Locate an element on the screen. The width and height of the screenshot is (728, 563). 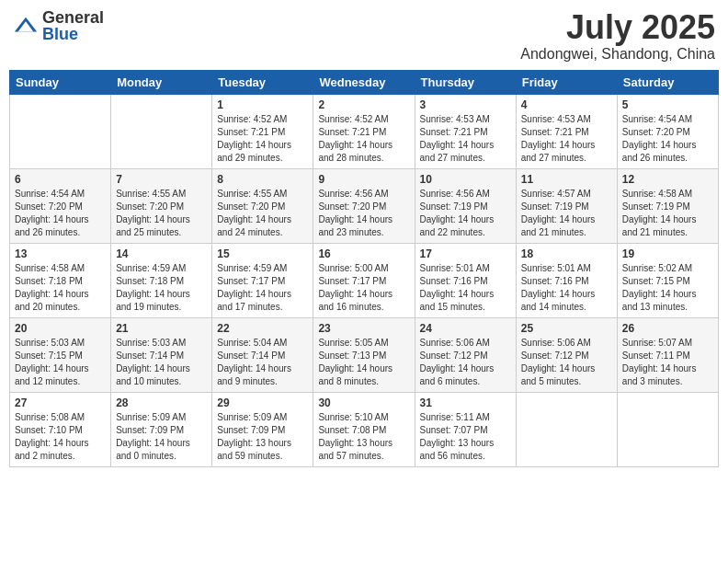
calendar-cell: 17Sunrise: 5:01 AM Sunset: 7:16 PM Dayli… is located at coordinates (465, 280).